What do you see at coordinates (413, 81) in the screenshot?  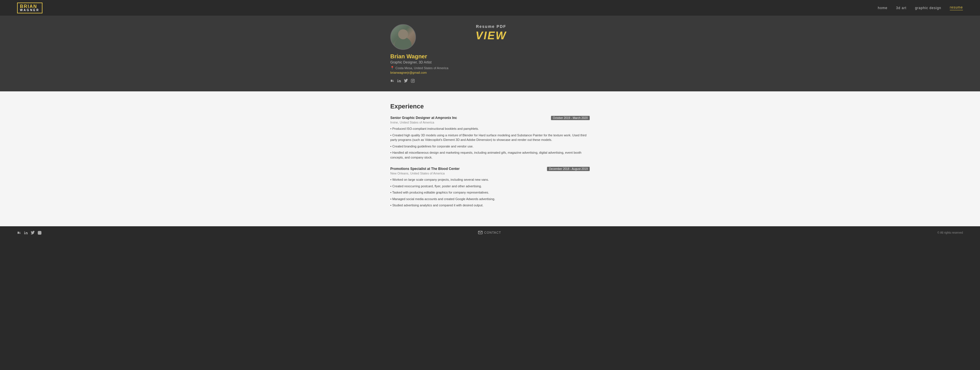 I see `instagram-icon` at bounding box center [413, 81].